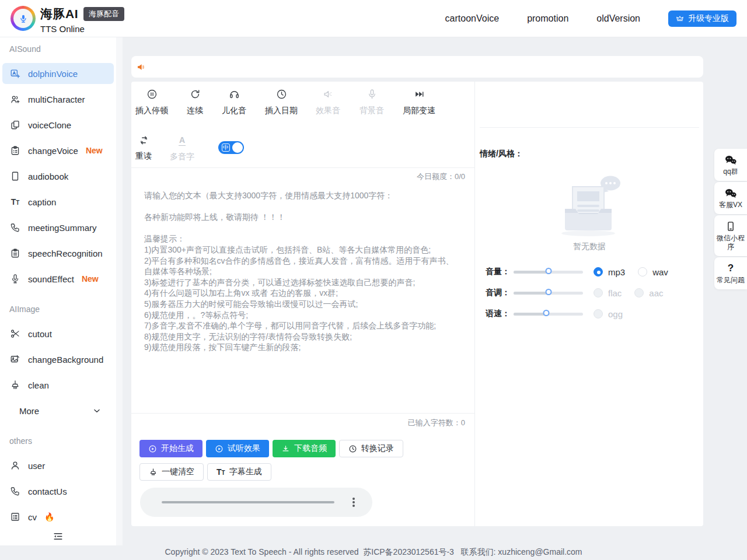 The height and width of the screenshot is (560, 747). Describe the element at coordinates (144, 148) in the screenshot. I see `toolbar-stress: 重读` at that location.